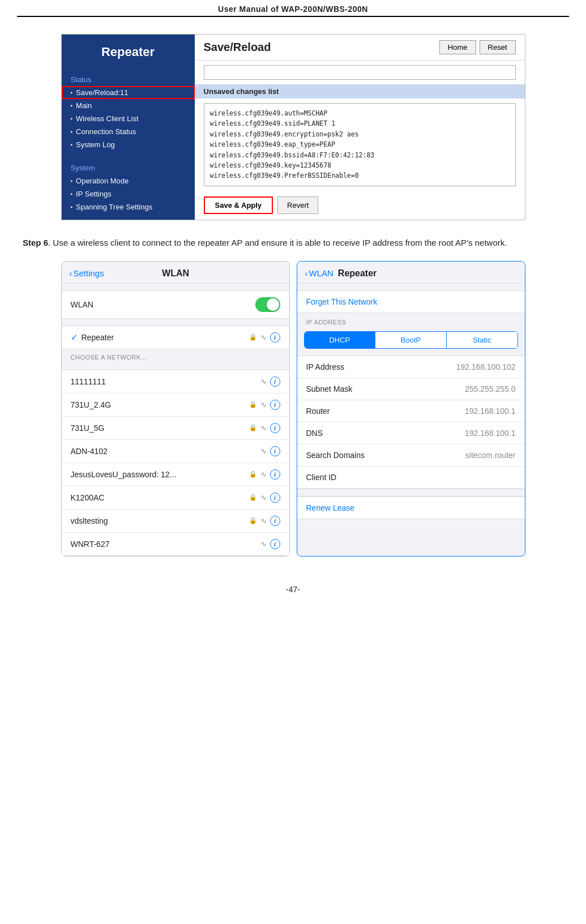 Image resolution: width=586 pixels, height=924 pixels. What do you see at coordinates (160, 405) in the screenshot?
I see `network-name: 731U_2.4G` at bounding box center [160, 405].